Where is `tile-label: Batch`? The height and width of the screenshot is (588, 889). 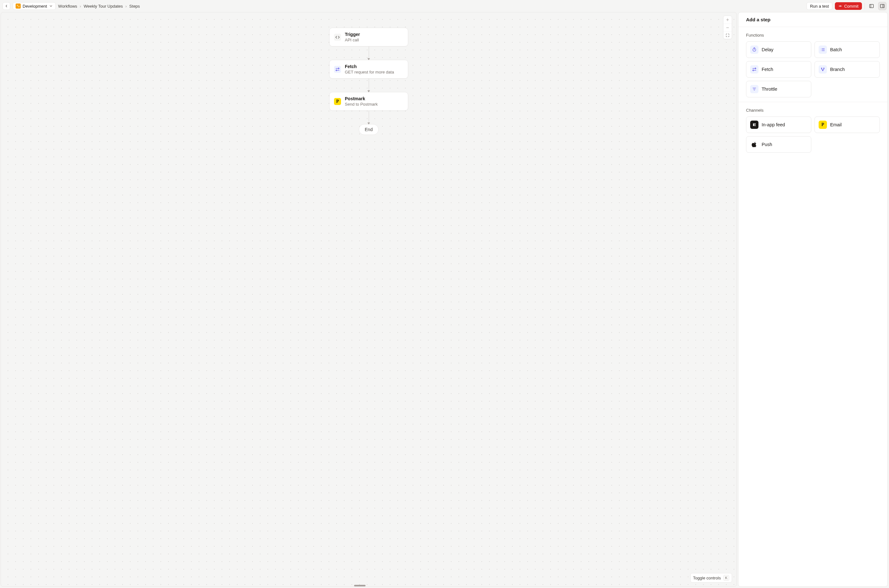 tile-label: Batch is located at coordinates (836, 50).